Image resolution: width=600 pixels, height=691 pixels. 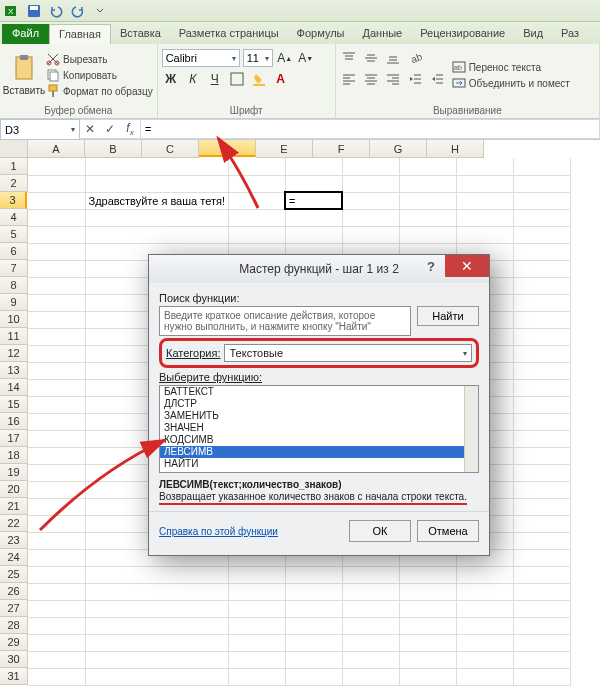 I want to click on column-header: C, so click(x=170, y=149).